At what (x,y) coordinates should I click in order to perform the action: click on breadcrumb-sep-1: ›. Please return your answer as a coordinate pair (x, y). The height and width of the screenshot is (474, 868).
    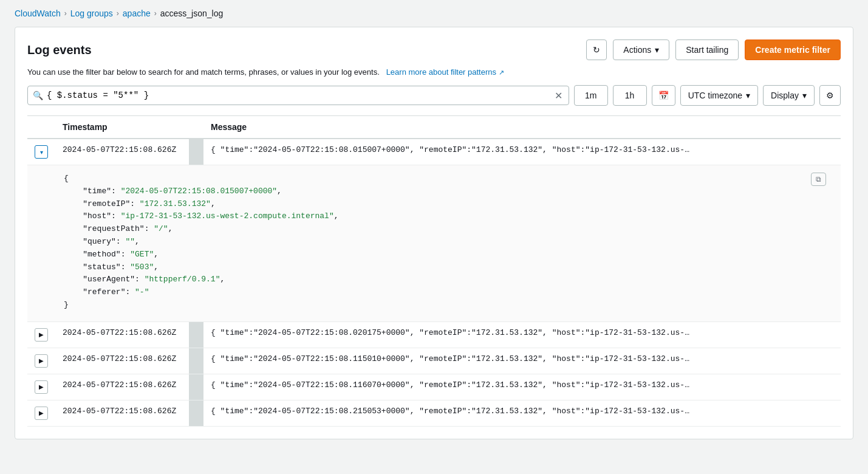
    Looking at the image, I should click on (66, 13).